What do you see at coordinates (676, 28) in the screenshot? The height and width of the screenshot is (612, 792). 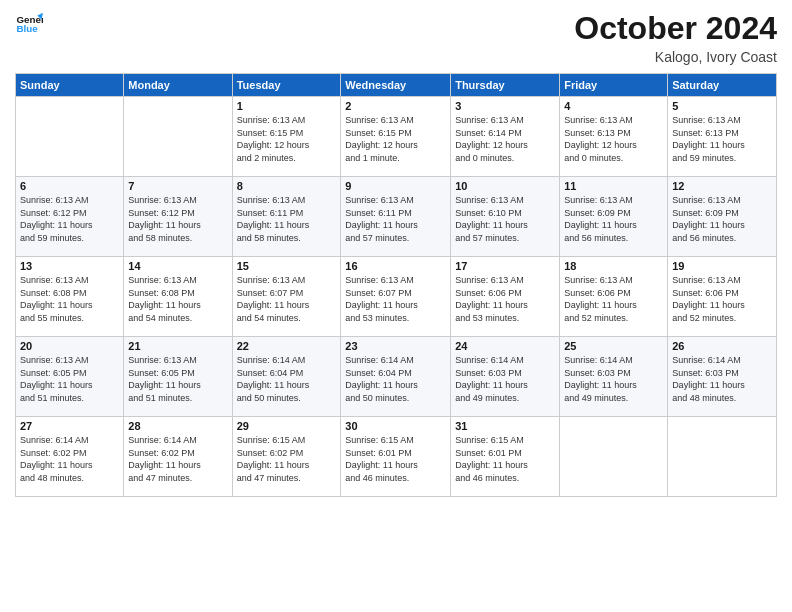 I see `month-title: October 2024` at bounding box center [676, 28].